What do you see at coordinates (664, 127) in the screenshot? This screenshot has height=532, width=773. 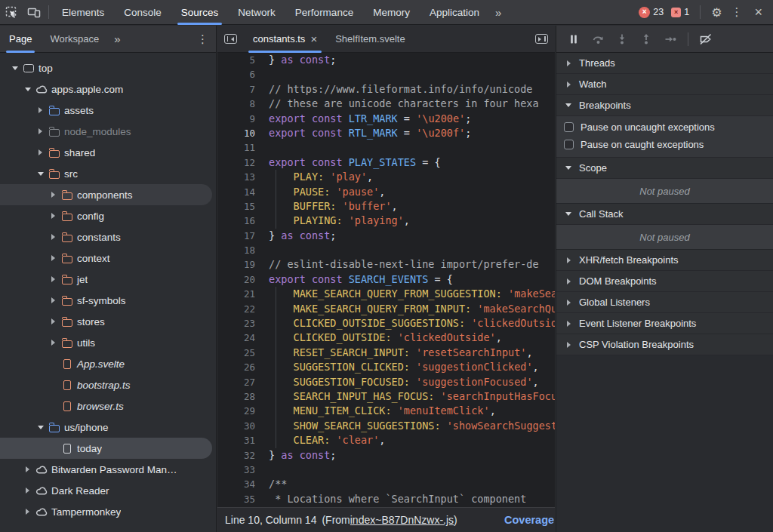 I see `checkbox-row-pause-on-uncaught-exceptions: Pause on uncaught exceptions` at bounding box center [664, 127].